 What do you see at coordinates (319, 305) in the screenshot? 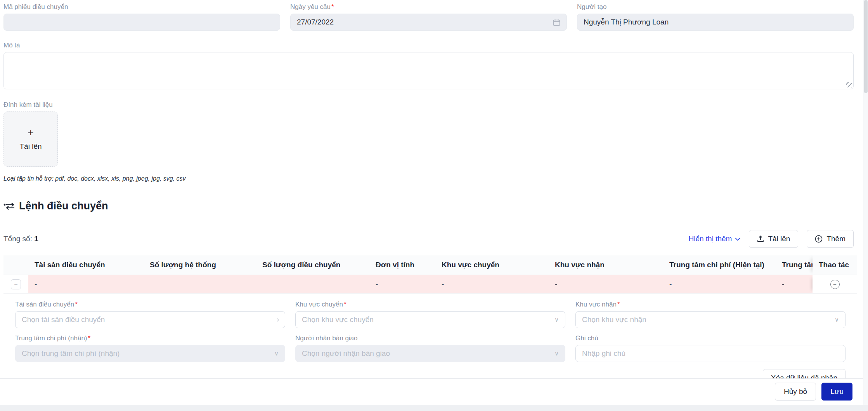
I see `from-area-label: Khu vực chuyển` at bounding box center [319, 305].